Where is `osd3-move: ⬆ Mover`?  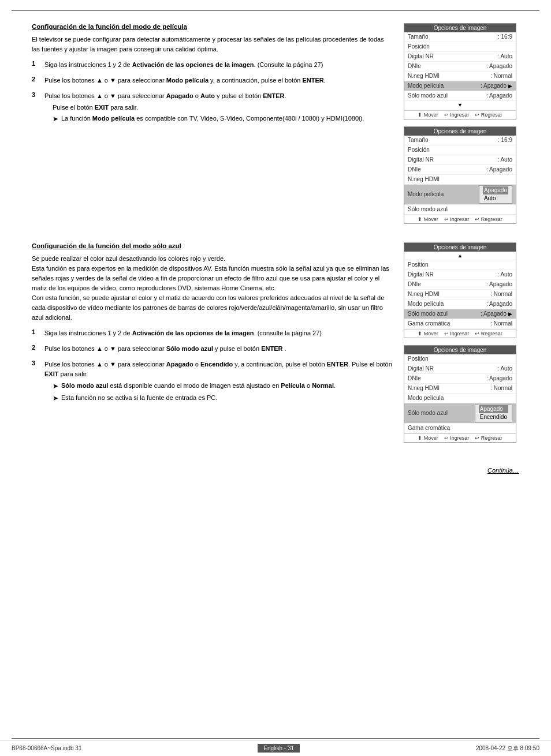 osd3-move: ⬆ Mover is located at coordinates (428, 334).